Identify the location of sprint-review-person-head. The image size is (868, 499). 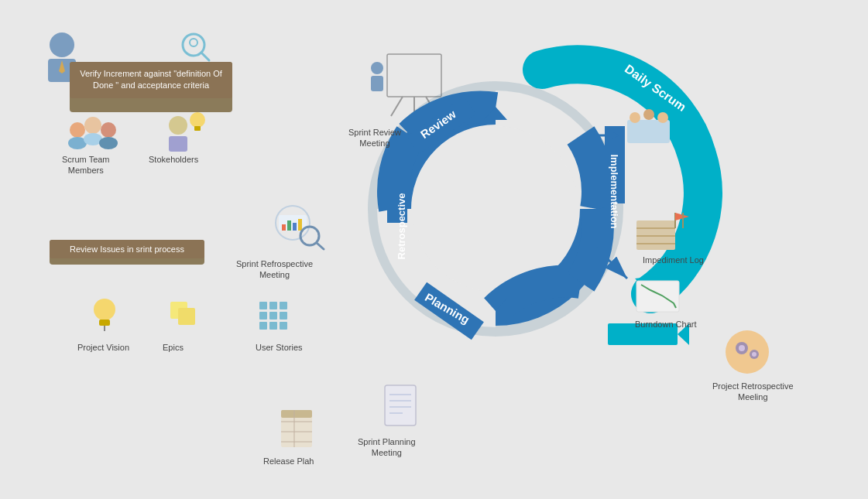
(377, 68).